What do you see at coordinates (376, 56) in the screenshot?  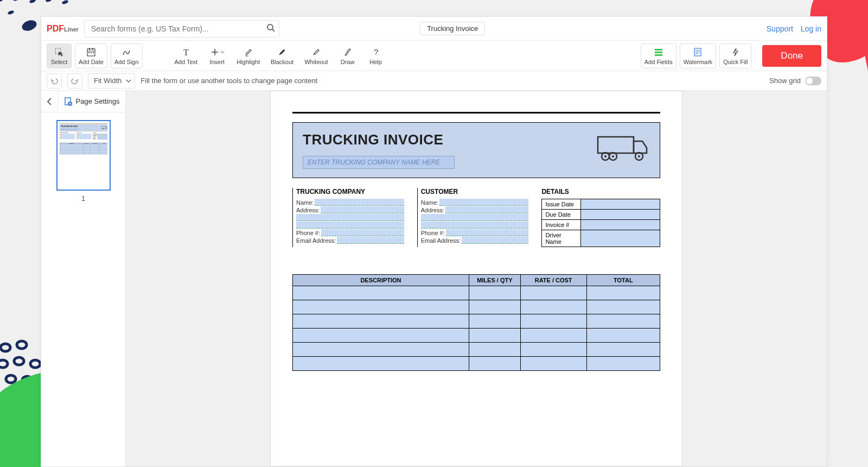 I see `help-button: ? Help` at bounding box center [376, 56].